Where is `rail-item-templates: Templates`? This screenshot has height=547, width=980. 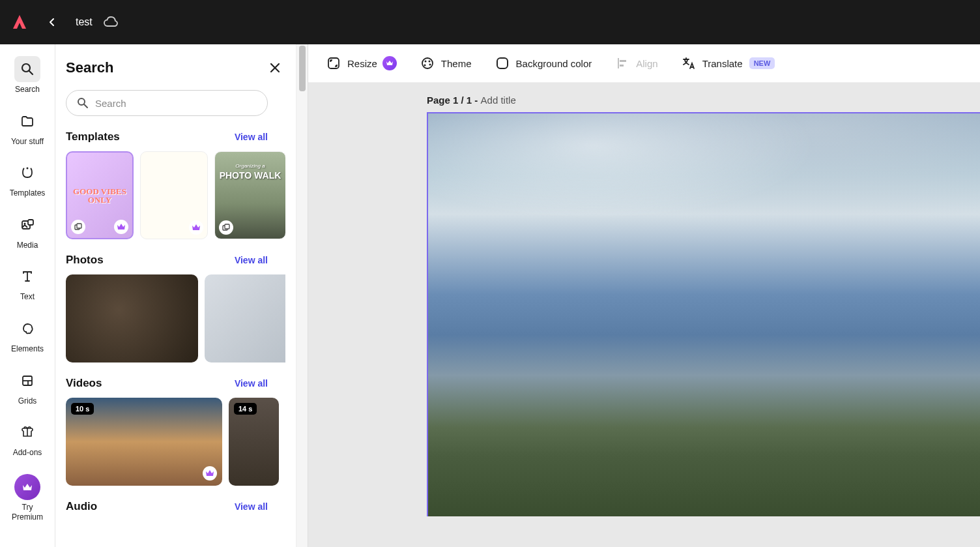
rail-item-templates: Templates is located at coordinates (27, 180).